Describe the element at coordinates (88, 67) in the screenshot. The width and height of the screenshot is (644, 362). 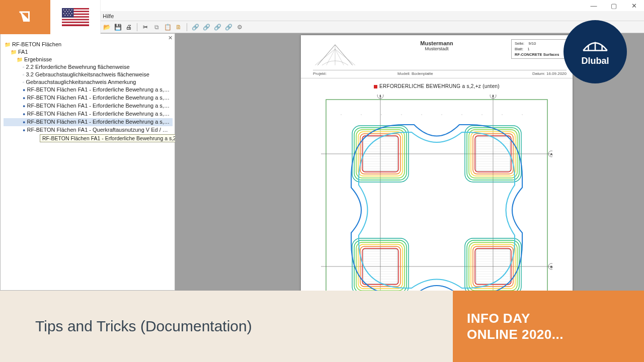
I see `tree-node: 2.2 Erforderliche Bewehrung flächenweise` at that location.